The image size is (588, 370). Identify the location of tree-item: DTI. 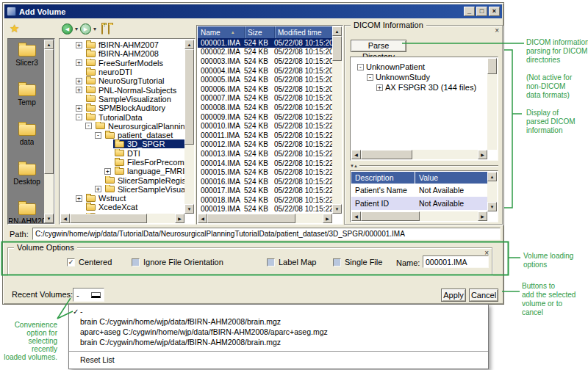
(122, 153).